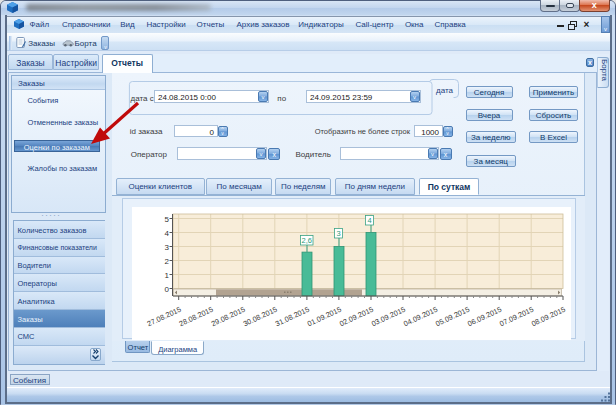 The height and width of the screenshot is (405, 616). What do you see at coordinates (168, 220) in the screenshot?
I see `svg-text: 5` at bounding box center [168, 220].